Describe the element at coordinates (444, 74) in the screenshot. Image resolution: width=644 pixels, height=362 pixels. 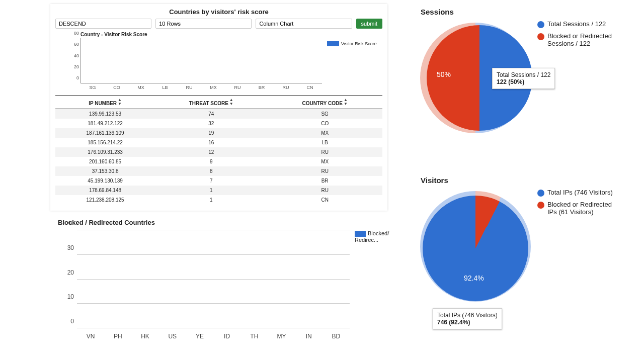
I see `slice-50-label: 50%` at that location.